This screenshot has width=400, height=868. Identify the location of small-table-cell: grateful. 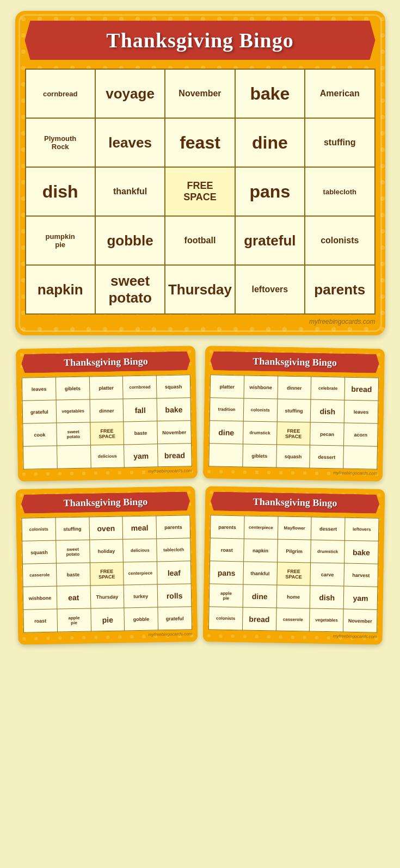
(175, 618).